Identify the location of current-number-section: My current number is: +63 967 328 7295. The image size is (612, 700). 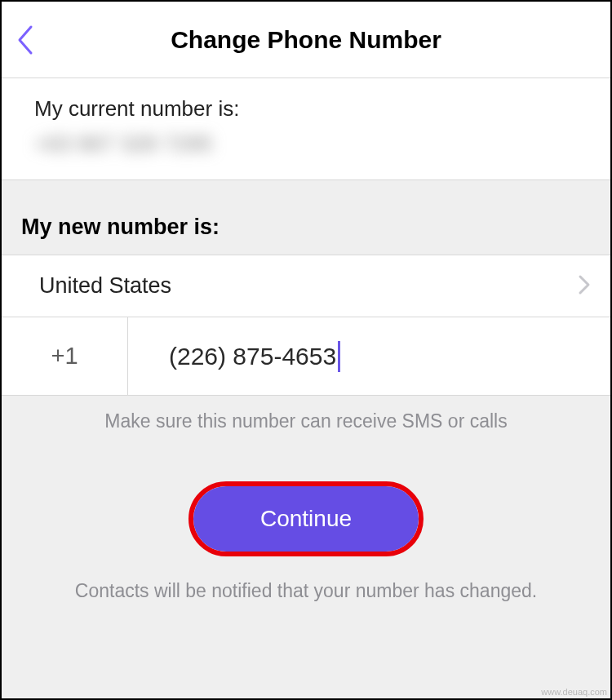
(306, 129).